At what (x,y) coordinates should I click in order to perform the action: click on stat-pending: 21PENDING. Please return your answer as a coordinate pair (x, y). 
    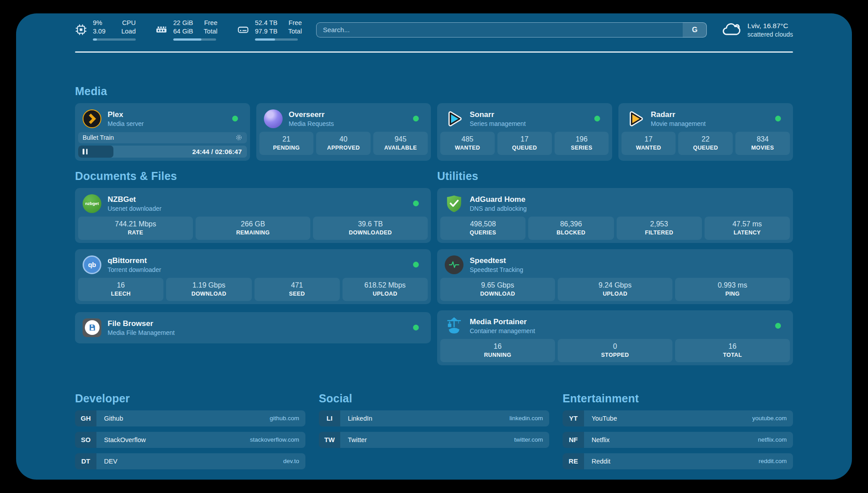
    Looking at the image, I should click on (287, 143).